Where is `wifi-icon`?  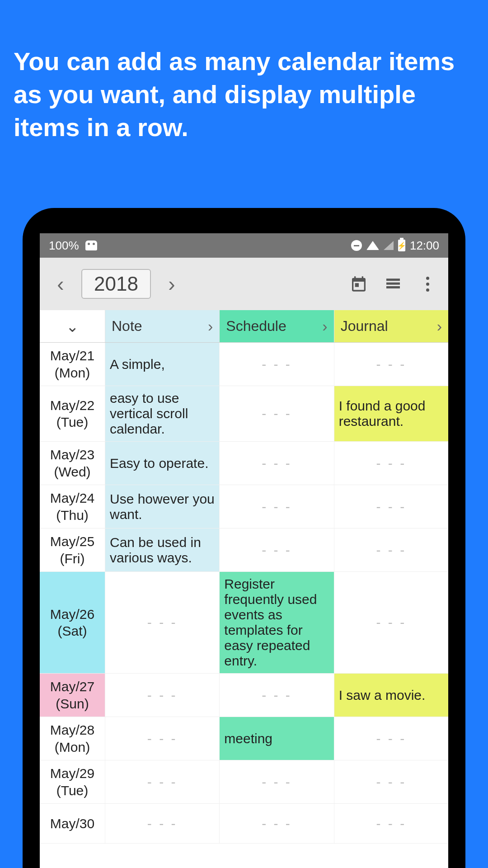 wifi-icon is located at coordinates (373, 245).